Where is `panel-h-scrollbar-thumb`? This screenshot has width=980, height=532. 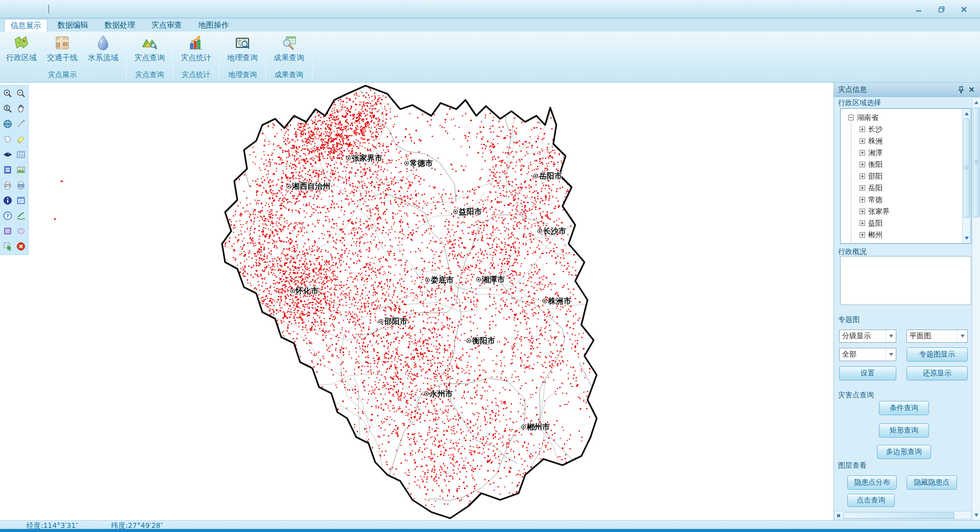
panel-h-scrollbar-thumb is located at coordinates (899, 515).